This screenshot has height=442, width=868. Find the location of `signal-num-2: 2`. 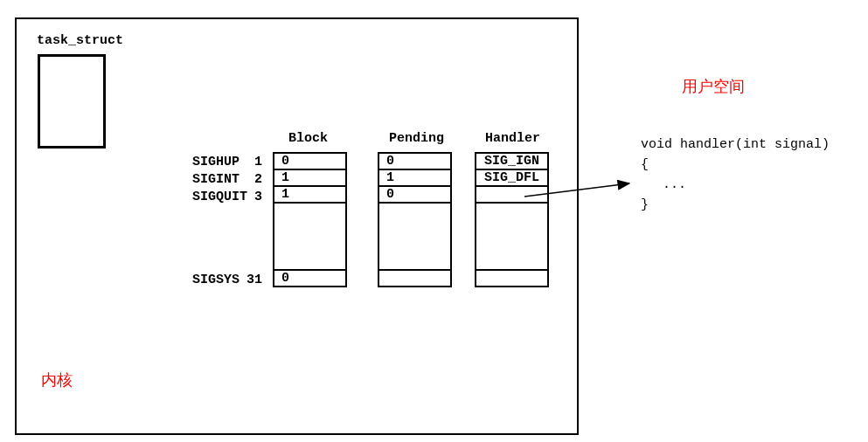

signal-num-2: 2 is located at coordinates (259, 180).